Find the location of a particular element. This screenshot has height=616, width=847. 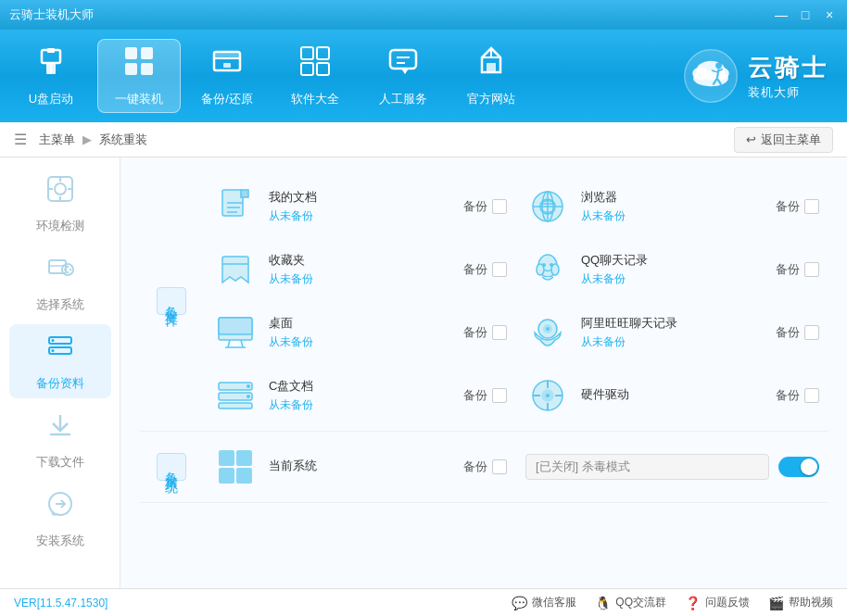

backup-item-alibaba: 阿里旺旺聊天记录 从未备份 备份 is located at coordinates (673, 333).